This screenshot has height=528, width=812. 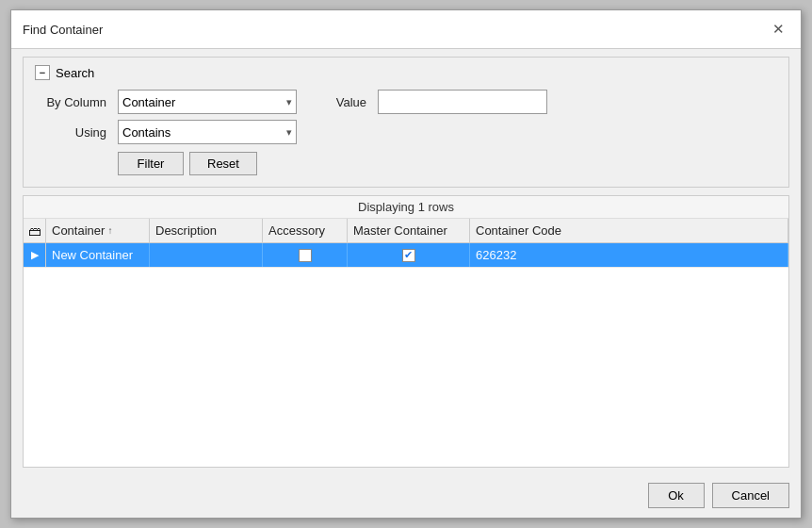 I want to click on filter-button: Filter, so click(x=151, y=164).